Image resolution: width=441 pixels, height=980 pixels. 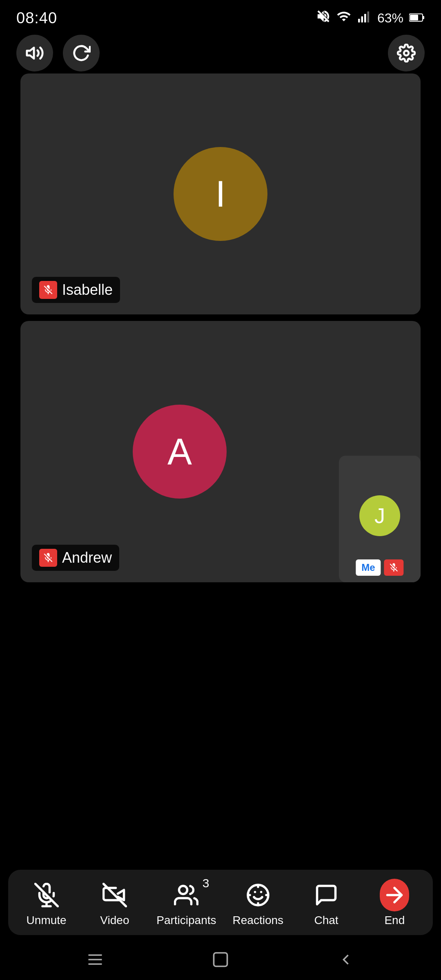 What do you see at coordinates (258, 895) in the screenshot?
I see `reactions-icon` at bounding box center [258, 895].